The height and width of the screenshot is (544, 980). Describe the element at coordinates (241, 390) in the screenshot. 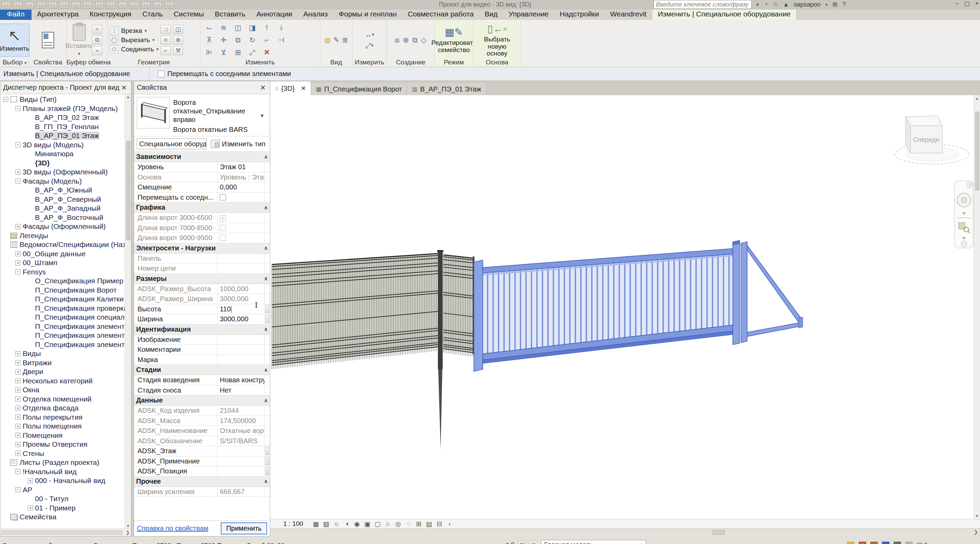

I see `property-value: Нет` at that location.